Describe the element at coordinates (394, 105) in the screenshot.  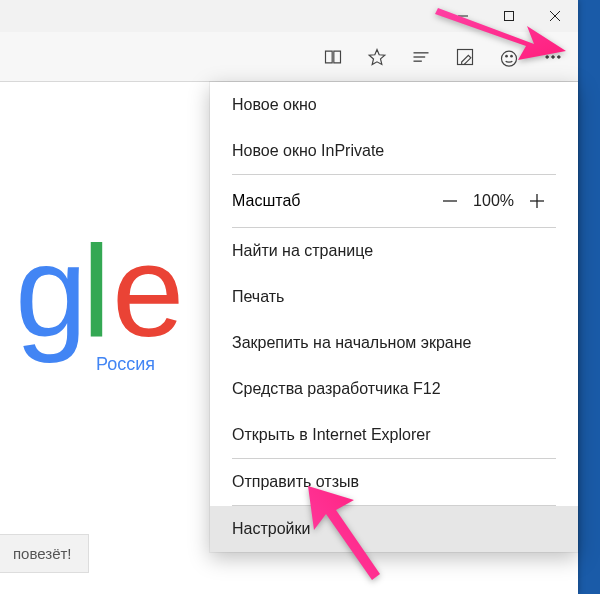
I see `menu-new-window: Новое окно` at that location.